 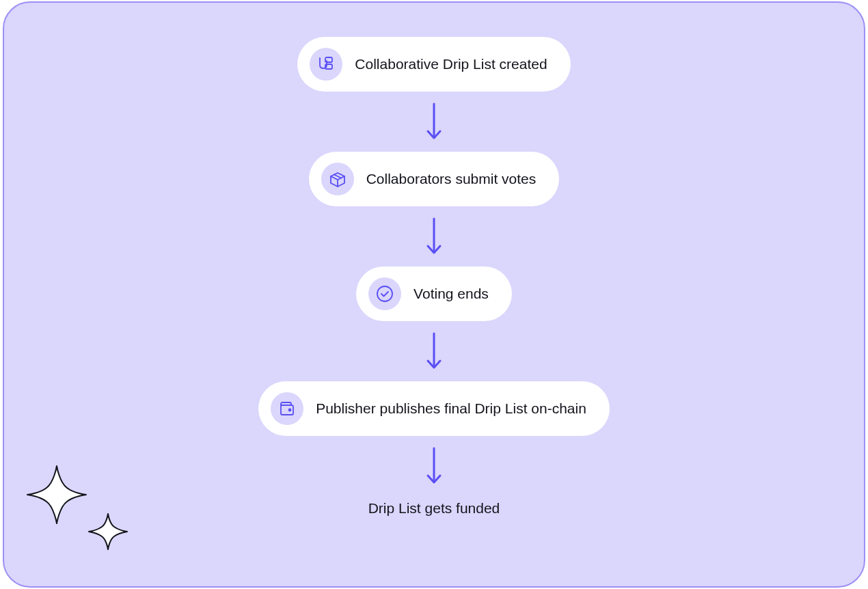 I want to click on step-label: Publisher publishes final Drip List on-c…, so click(x=451, y=409).